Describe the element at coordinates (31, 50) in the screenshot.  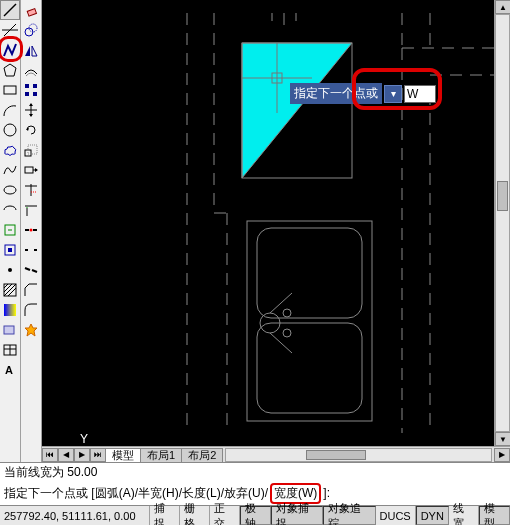
I see `mirror-tool` at that location.